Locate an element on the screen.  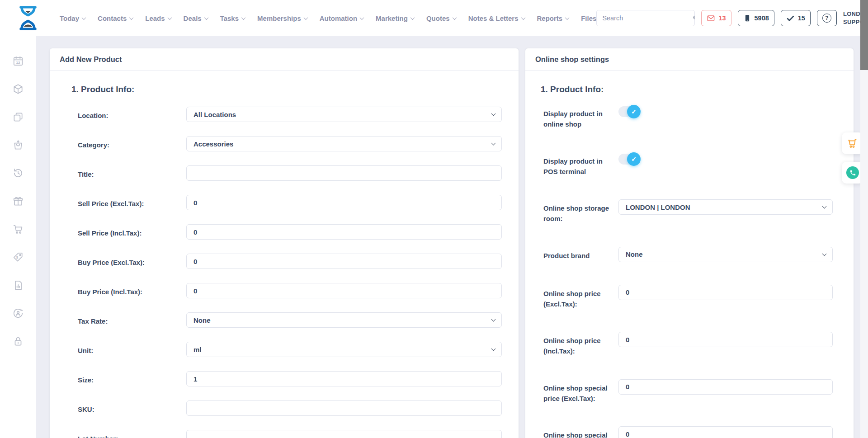
storage-room-select: LONDON | LONDON is located at coordinates (726, 207).